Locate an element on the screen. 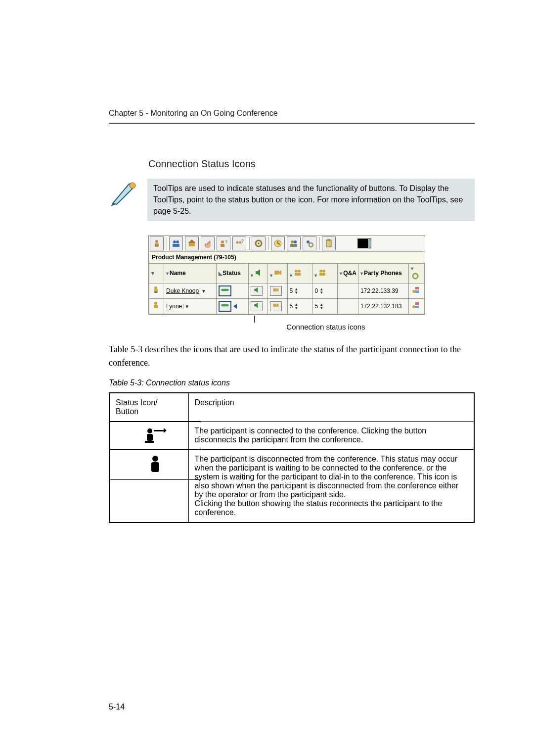  table-row: Lynne▼ 5▲▼ 5▲▼ 172.22.132.183 is located at coordinates (287, 306).